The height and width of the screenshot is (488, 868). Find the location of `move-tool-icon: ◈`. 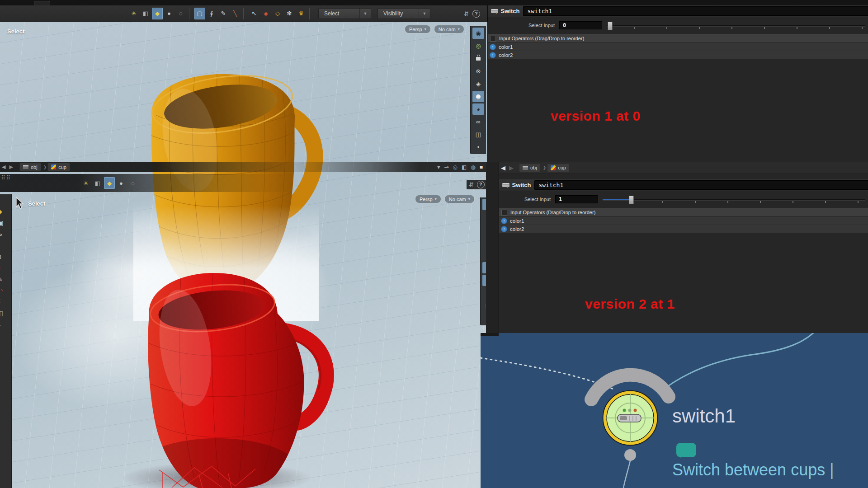

move-tool-icon: ◈ is located at coordinates (266, 14).